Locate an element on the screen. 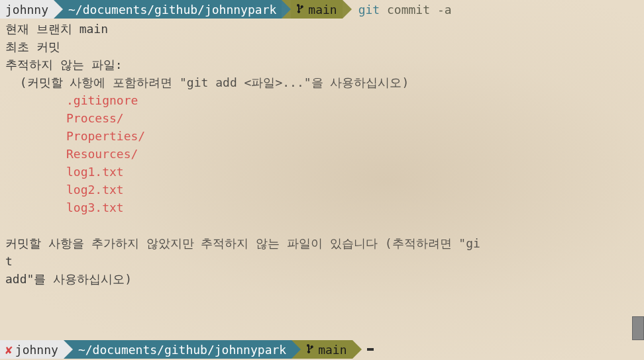 The height and width of the screenshot is (360, 644). untracked-file: .gitignore is located at coordinates (322, 101).